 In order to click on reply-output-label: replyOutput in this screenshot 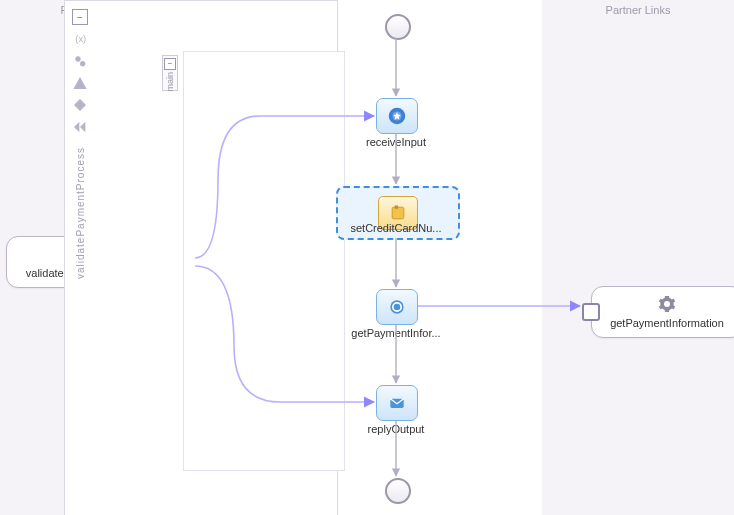, I will do `click(396, 429)`.